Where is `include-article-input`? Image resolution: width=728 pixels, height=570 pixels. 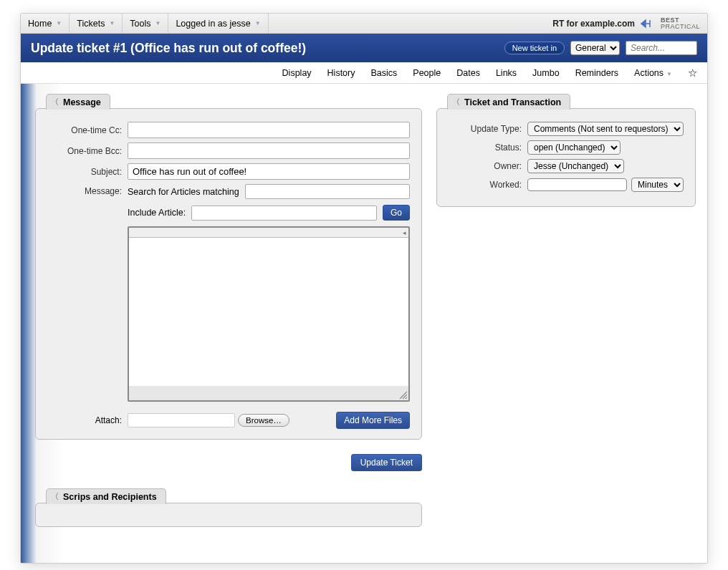
include-article-input is located at coordinates (284, 213).